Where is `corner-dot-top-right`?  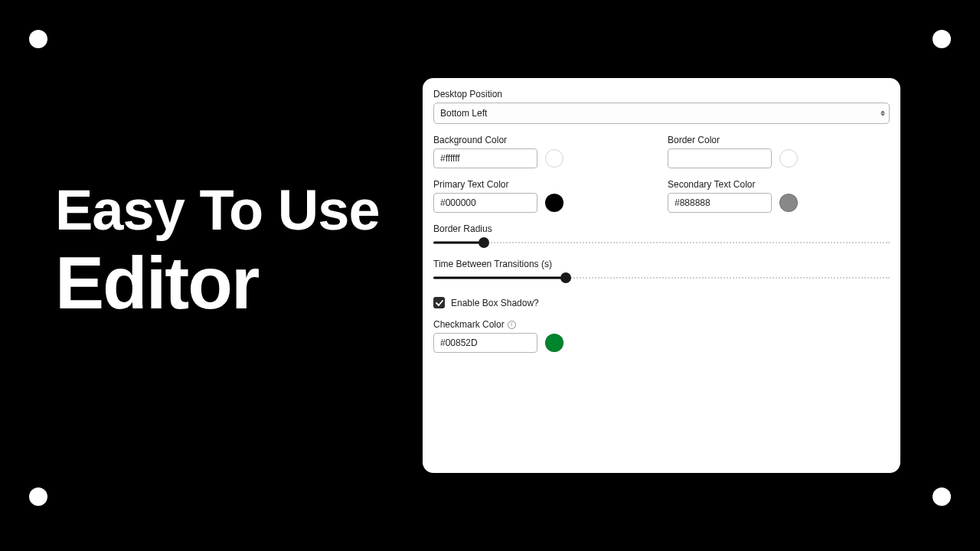 corner-dot-top-right is located at coordinates (942, 39).